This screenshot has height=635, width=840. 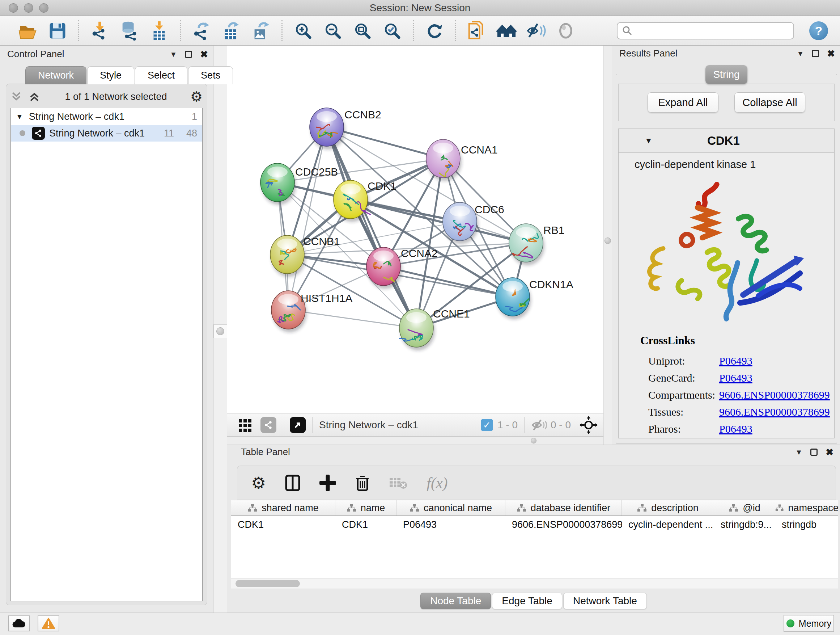 I want to click on gene-description: cyclin-dependent kinase 1, so click(x=734, y=165).